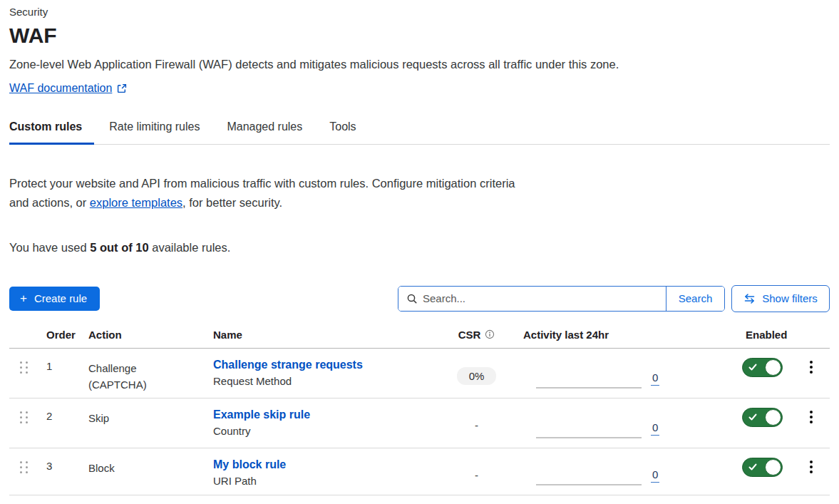  I want to click on header-name: Name, so click(324, 335).